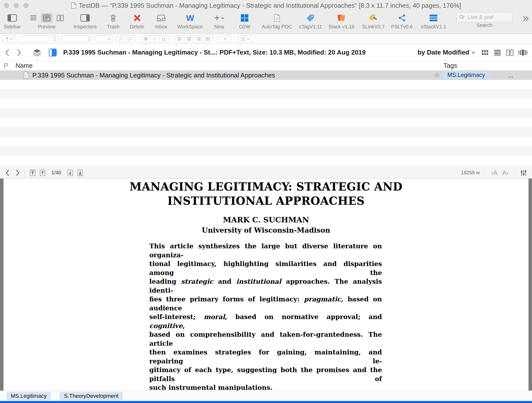  What do you see at coordinates (225, 39) in the screenshot?
I see `line-spacing-dropdown` at bounding box center [225, 39].